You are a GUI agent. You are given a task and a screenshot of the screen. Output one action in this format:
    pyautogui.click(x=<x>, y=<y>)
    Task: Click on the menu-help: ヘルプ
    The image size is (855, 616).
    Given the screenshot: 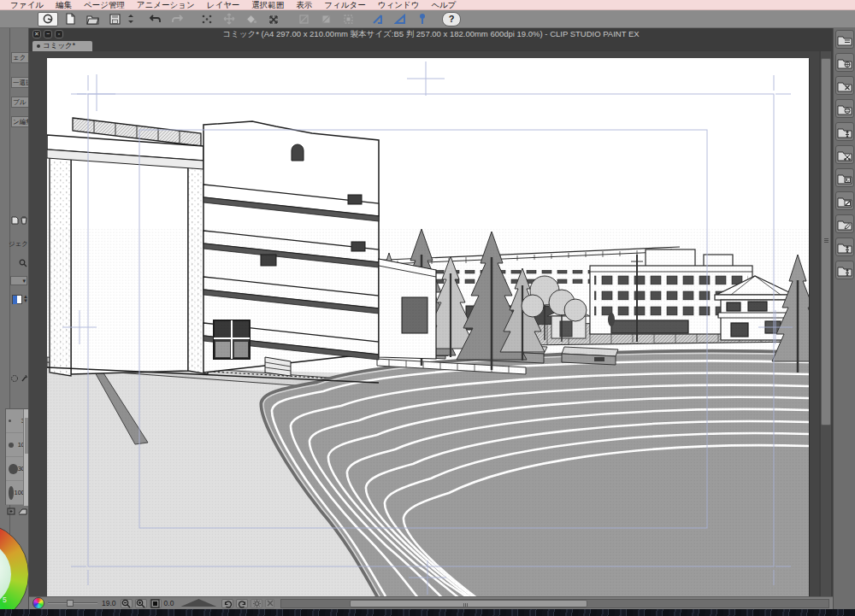 What is the action you would take?
    pyautogui.click(x=443, y=5)
    